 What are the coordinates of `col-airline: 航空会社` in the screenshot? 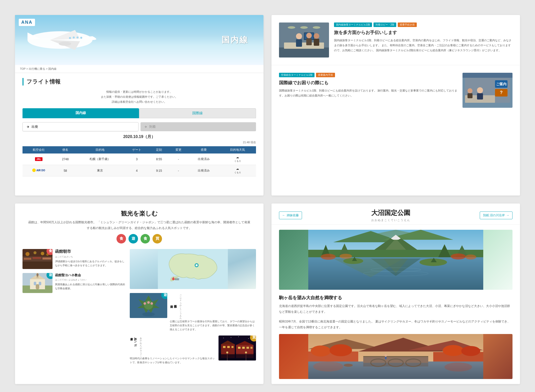 It's located at (39, 150).